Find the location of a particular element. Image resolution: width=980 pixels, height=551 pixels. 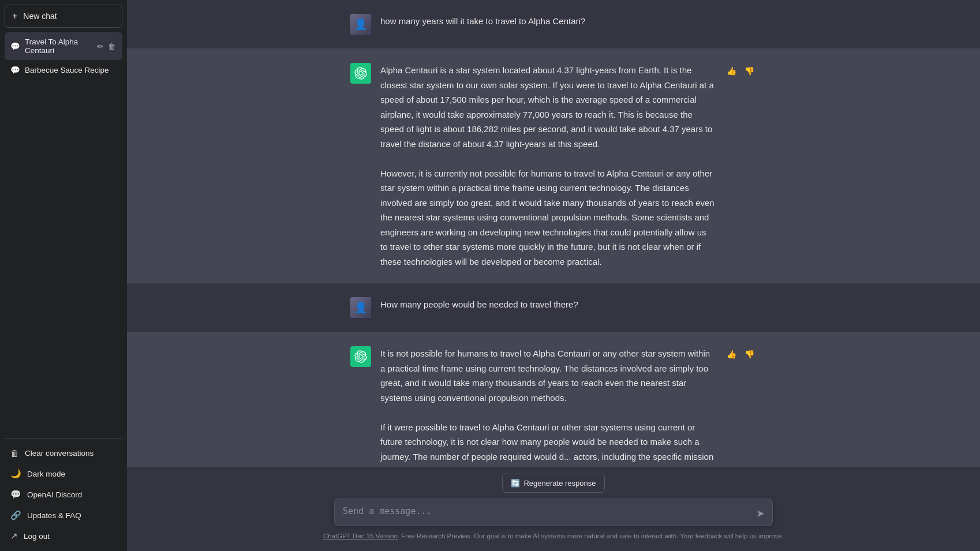

sidebar: + New chat 💬 Travel To Alpha Centauri ✏ … is located at coordinates (63, 276).